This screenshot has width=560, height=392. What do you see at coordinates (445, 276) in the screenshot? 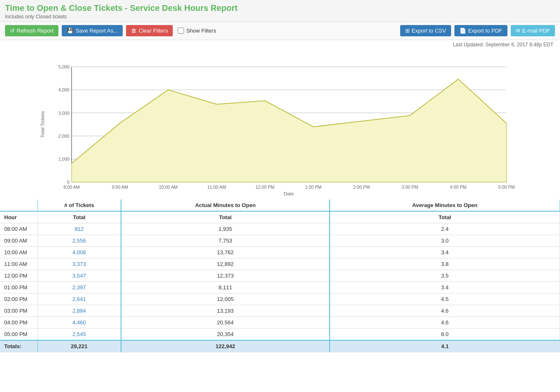
I see `cell-avg: 3.5` at bounding box center [445, 276].